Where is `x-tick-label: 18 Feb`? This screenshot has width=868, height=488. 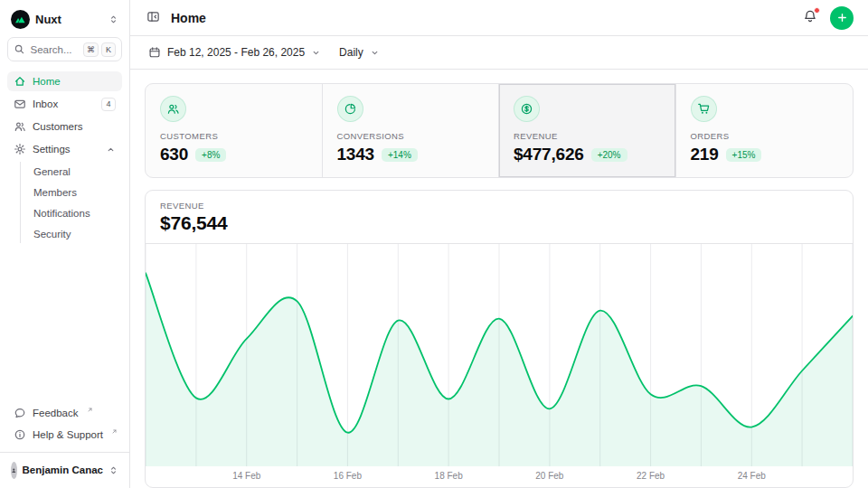
x-tick-label: 18 Feb is located at coordinates (448, 475).